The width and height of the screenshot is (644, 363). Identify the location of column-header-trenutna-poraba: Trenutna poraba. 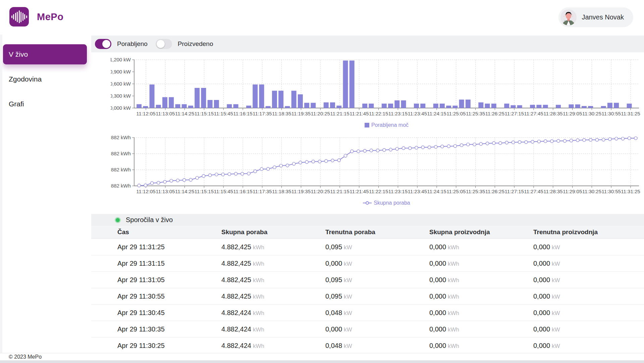
(377, 232).